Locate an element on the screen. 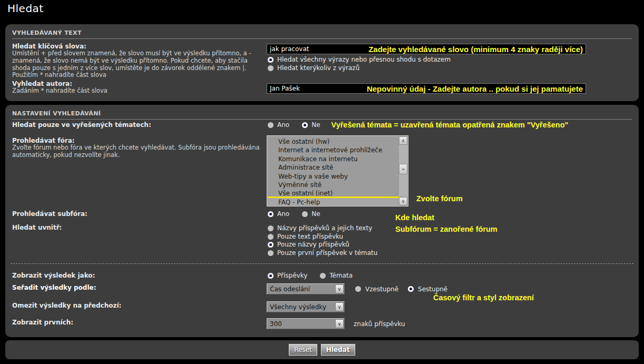  sort-label: Seřadit výsledky podle: is located at coordinates (54, 288).